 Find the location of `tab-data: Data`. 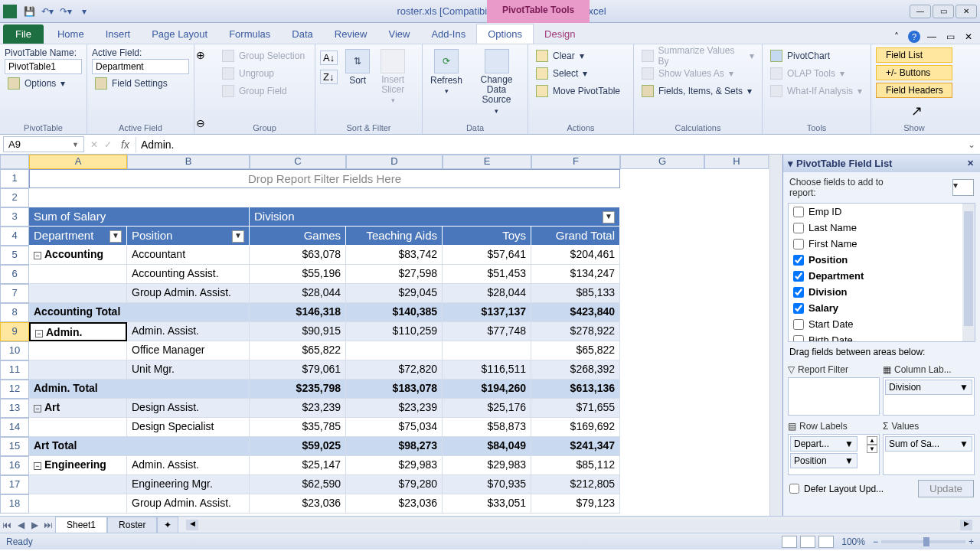

tab-data: Data is located at coordinates (302, 34).